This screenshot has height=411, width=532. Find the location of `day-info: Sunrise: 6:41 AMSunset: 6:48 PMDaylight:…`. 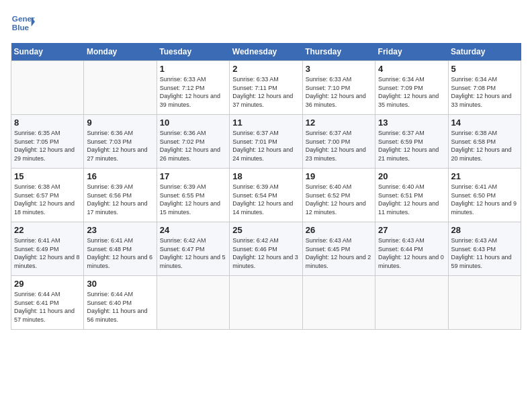

day-info: Sunrise: 6:41 AMSunset: 6:48 PMDaylight:… is located at coordinates (120, 253).